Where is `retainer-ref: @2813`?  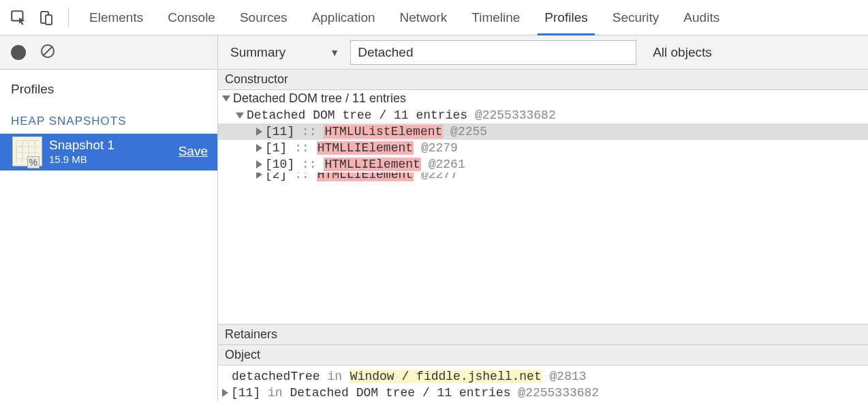 retainer-ref: @2813 is located at coordinates (568, 376).